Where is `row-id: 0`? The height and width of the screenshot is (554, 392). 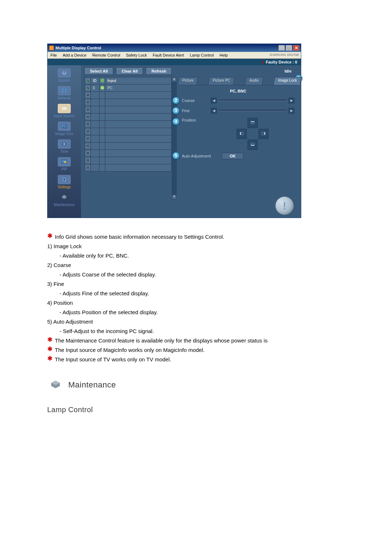
row-id: 0 is located at coordinates (95, 88).